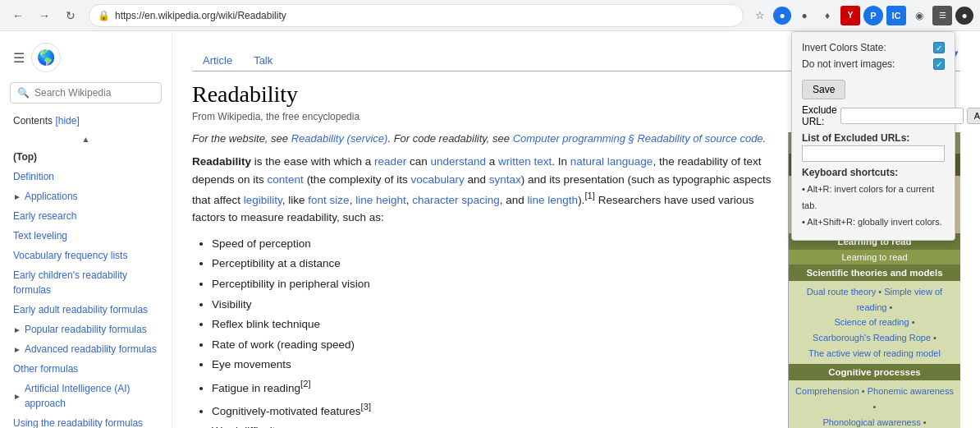 The height and width of the screenshot is (428, 980). What do you see at coordinates (819, 116) in the screenshot?
I see `exclude-url-label: Exclude URL:` at bounding box center [819, 116].